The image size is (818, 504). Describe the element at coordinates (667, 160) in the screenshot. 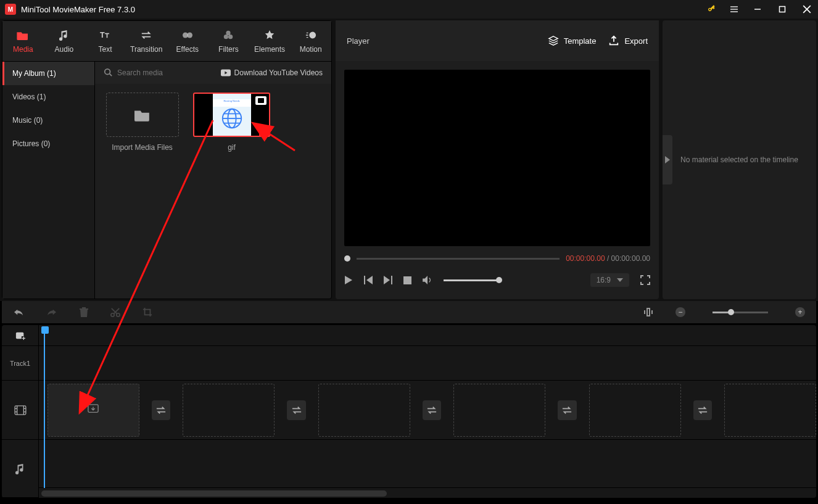

I see `panel-collapse-button` at that location.